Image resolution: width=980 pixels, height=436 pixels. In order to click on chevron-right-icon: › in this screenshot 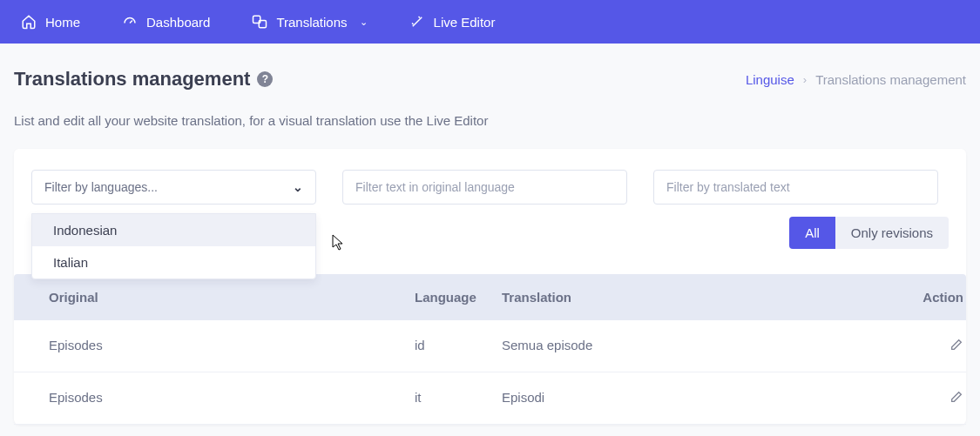, I will do `click(805, 80)`.